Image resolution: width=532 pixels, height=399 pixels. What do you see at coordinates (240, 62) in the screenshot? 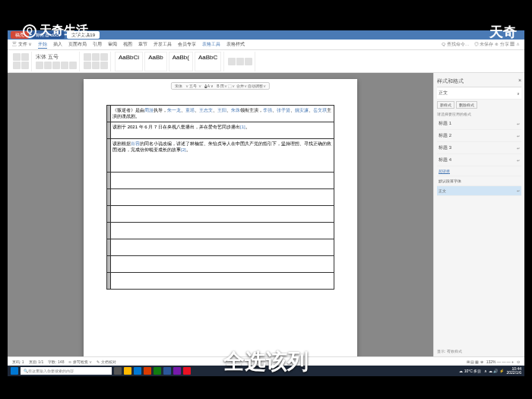
I see `replace-icon` at bounding box center [240, 62].